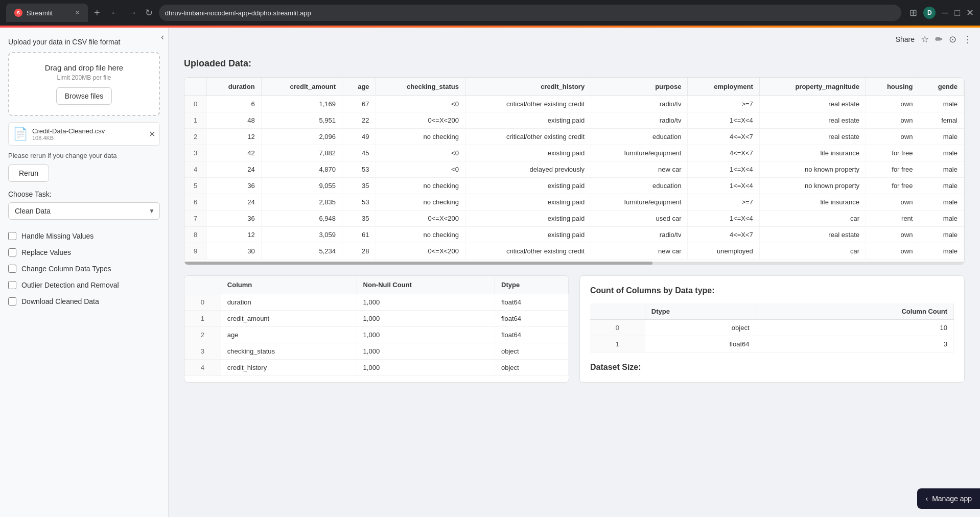 The height and width of the screenshot is (517, 980). Describe the element at coordinates (84, 285) in the screenshot. I see `checkbox-outlier: Outlier Detection and Removal` at that location.